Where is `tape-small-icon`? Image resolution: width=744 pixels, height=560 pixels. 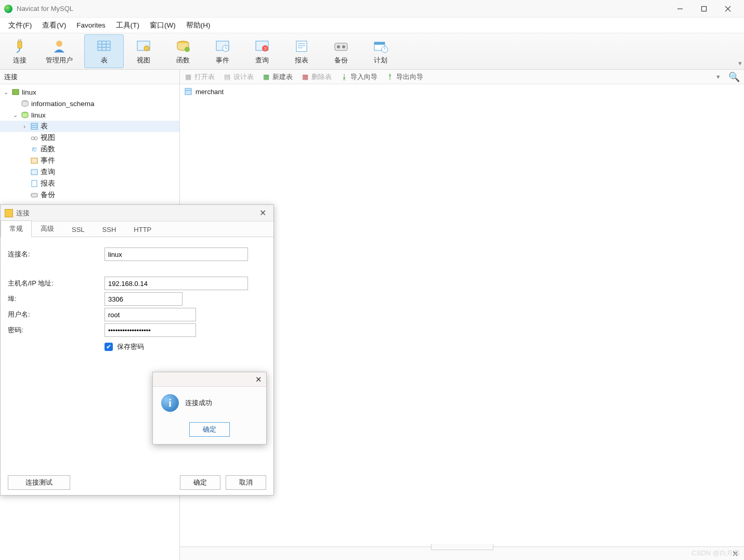 tape-small-icon is located at coordinates (34, 195).